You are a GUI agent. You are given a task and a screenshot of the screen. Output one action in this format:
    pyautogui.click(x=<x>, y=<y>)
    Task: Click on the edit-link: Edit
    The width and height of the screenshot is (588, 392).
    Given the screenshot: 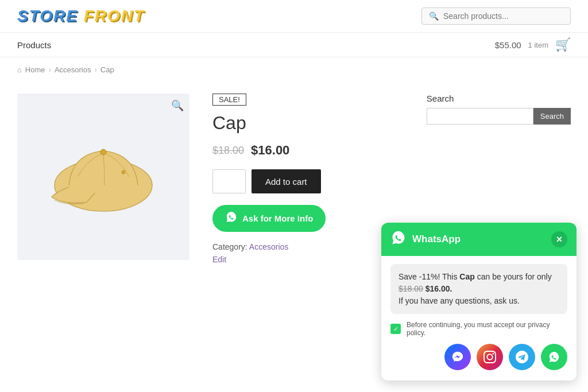 What is the action you would take?
    pyautogui.click(x=219, y=259)
    